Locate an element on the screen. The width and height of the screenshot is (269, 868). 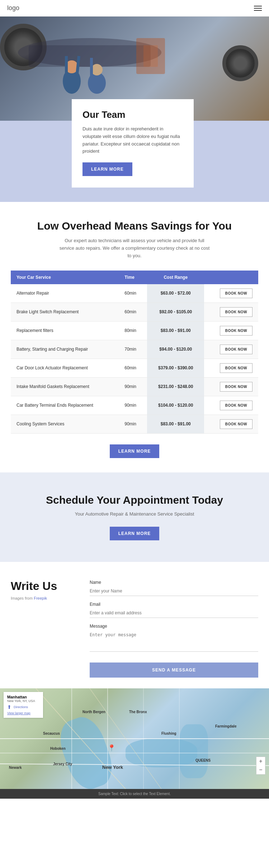
freepik-link: Freepik is located at coordinates (40, 598).